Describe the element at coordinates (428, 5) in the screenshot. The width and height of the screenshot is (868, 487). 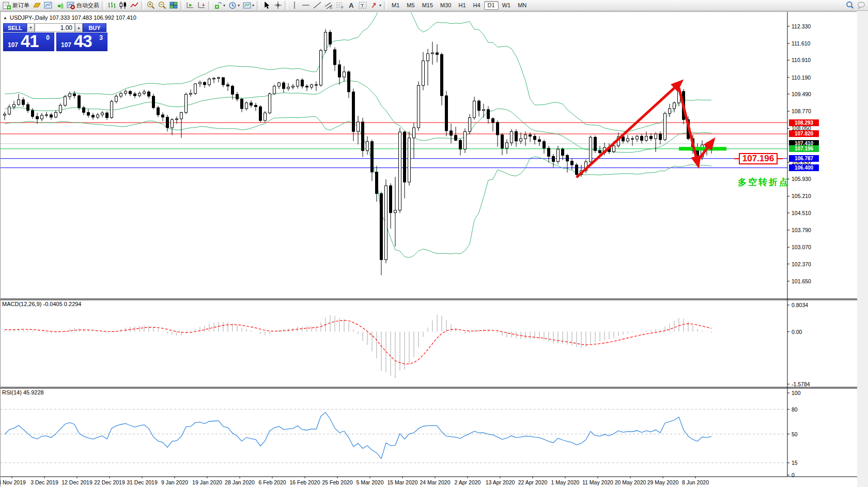
I see `timeframe-m15-button: M15` at that location.